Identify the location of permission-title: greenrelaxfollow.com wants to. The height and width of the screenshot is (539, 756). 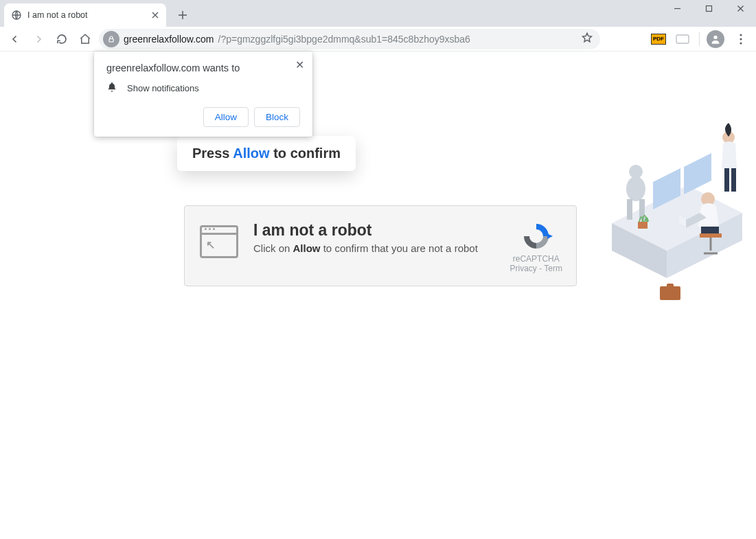
(203, 68).